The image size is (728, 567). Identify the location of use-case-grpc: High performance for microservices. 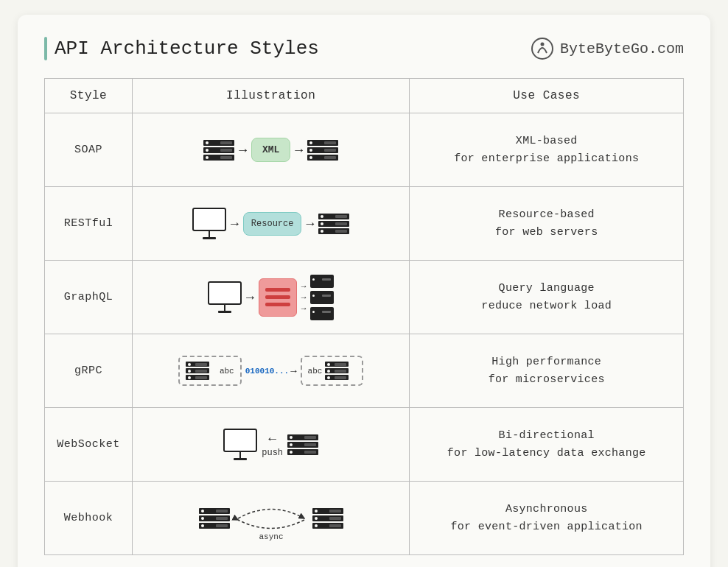
(547, 371).